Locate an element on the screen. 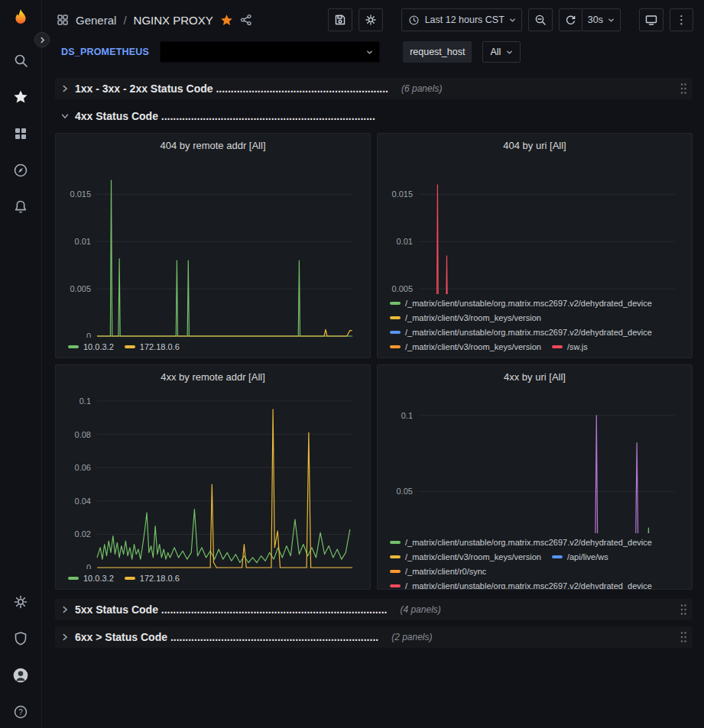 This screenshot has height=728, width=704. legend-series-label: 172.18.0.6 is located at coordinates (160, 578).